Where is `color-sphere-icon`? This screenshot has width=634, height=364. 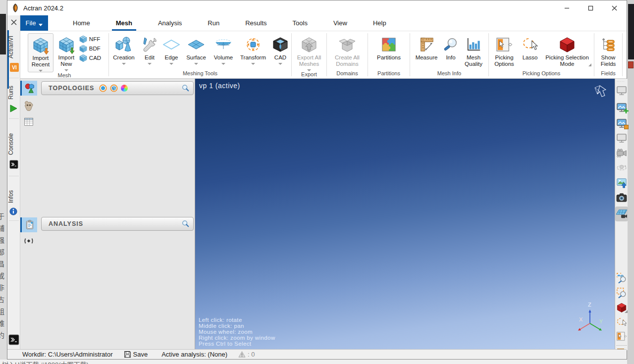 color-sphere-icon is located at coordinates (124, 88).